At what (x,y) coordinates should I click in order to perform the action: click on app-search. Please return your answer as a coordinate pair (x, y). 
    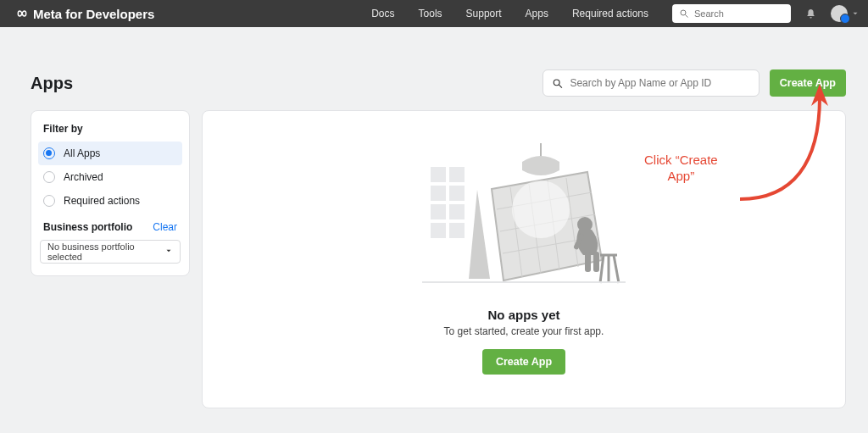
    Looking at the image, I should click on (651, 83).